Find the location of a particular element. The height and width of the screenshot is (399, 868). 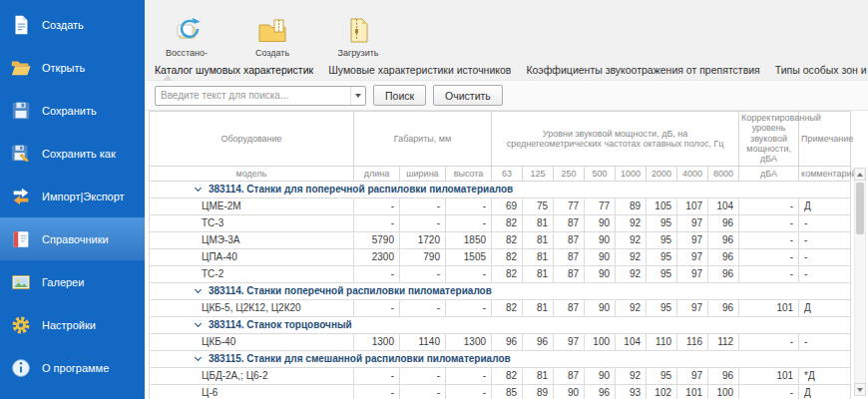

sidebar-item-galleries: Галереи is located at coordinates (72, 281).